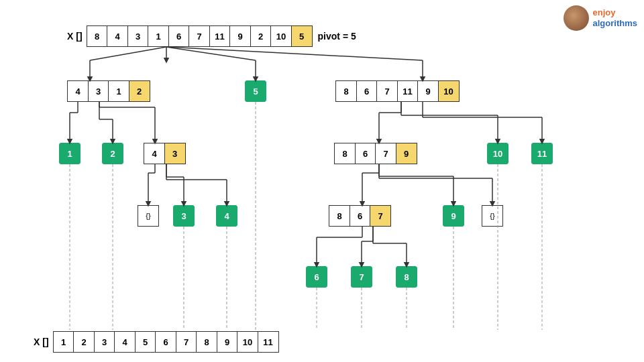  I want to click on logo-icon, so click(576, 18).